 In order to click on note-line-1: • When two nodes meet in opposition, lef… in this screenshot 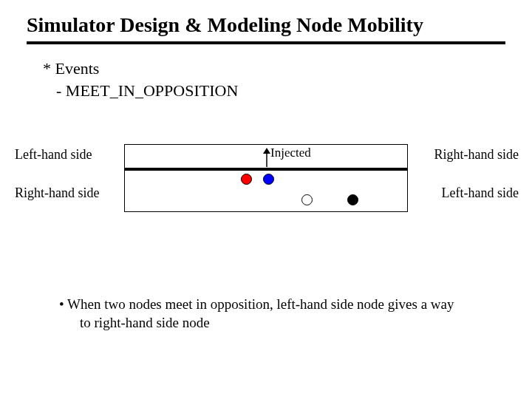, I will do `click(257, 304)`.